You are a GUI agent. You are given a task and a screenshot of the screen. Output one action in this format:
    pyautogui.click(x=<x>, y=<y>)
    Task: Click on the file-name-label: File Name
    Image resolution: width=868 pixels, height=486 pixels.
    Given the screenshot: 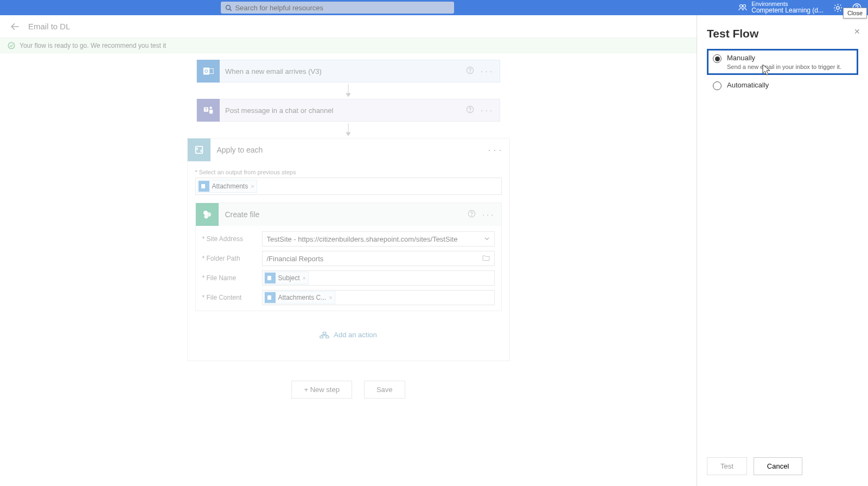 What is the action you would take?
    pyautogui.click(x=232, y=278)
    